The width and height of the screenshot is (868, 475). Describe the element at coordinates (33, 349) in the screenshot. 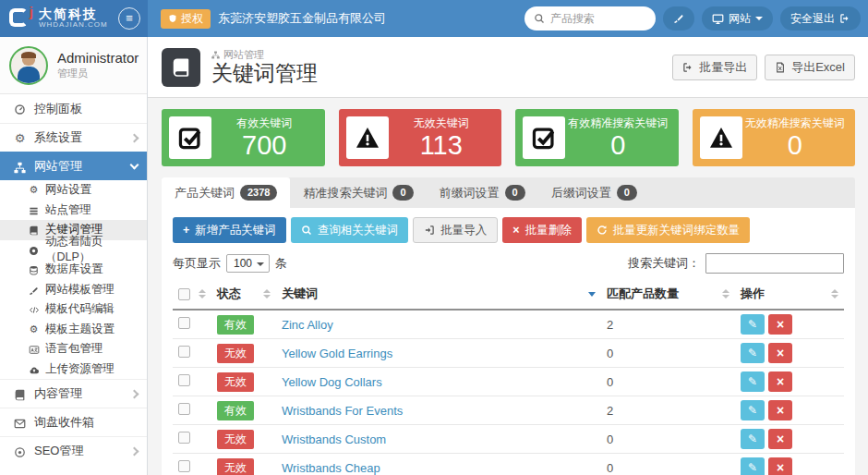

I see `language-icon` at that location.